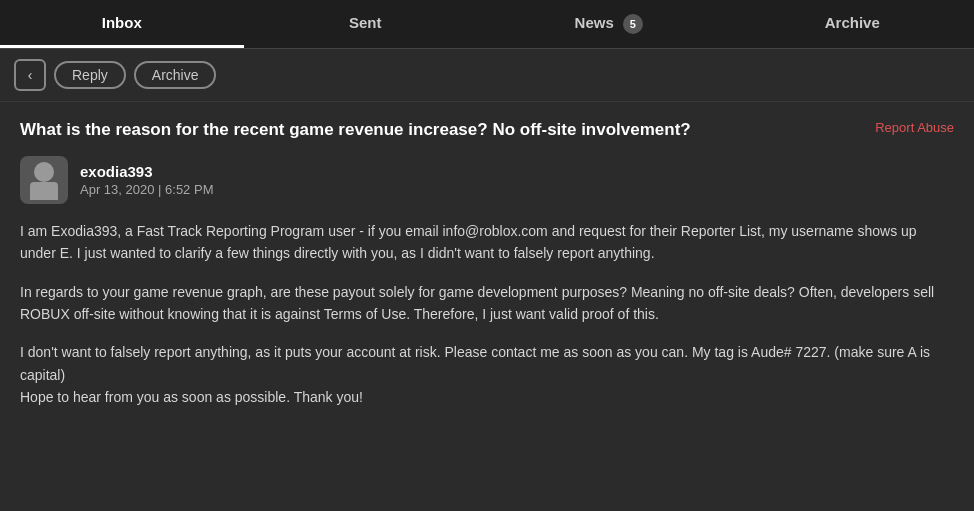  What do you see at coordinates (366, 22) in the screenshot?
I see `tab-sent-label: Sent` at bounding box center [366, 22].